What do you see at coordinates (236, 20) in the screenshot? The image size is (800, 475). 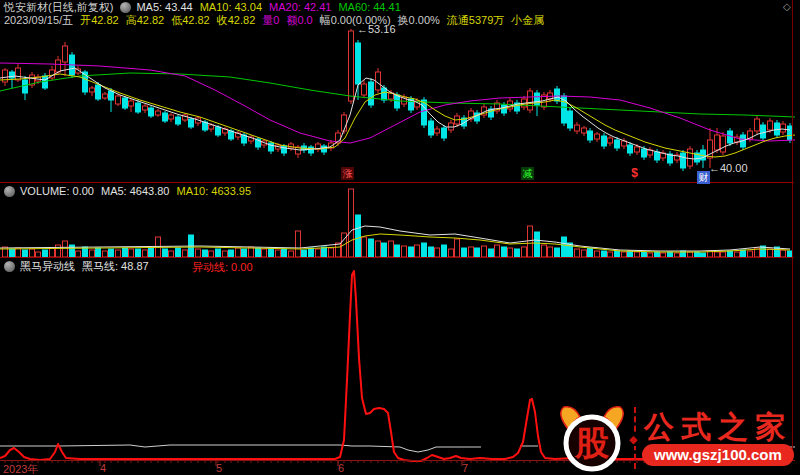 I see `header-token: 收42.82` at bounding box center [236, 20].